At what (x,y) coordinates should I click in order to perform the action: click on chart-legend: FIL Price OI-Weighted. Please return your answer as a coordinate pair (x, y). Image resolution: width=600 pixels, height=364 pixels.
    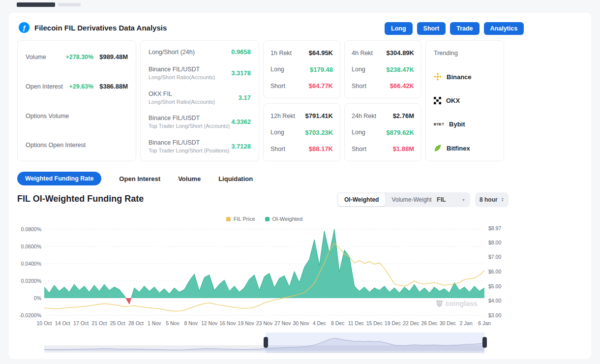
    Looking at the image, I should click on (265, 219).